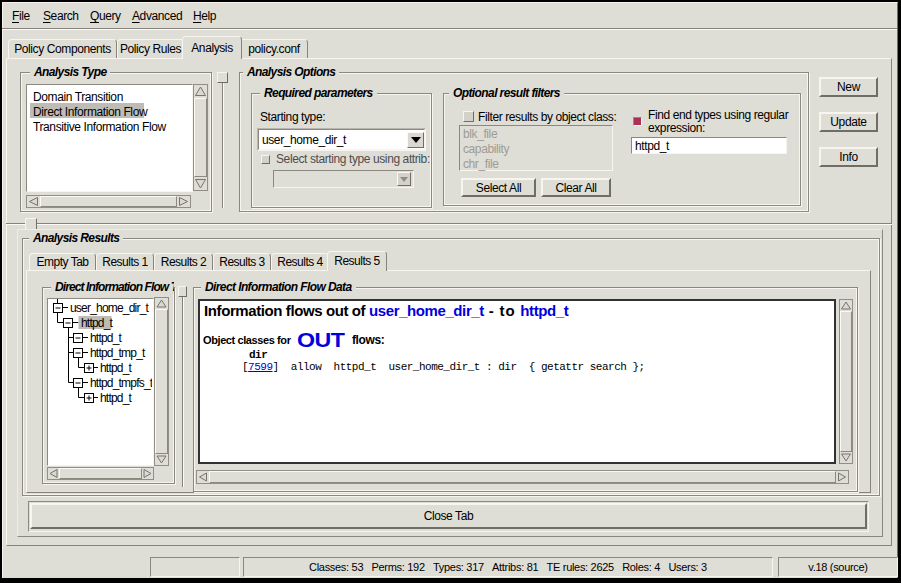 The width and height of the screenshot is (901, 583). I want to click on svg-text: user_home_dir_t, so click(110, 308).